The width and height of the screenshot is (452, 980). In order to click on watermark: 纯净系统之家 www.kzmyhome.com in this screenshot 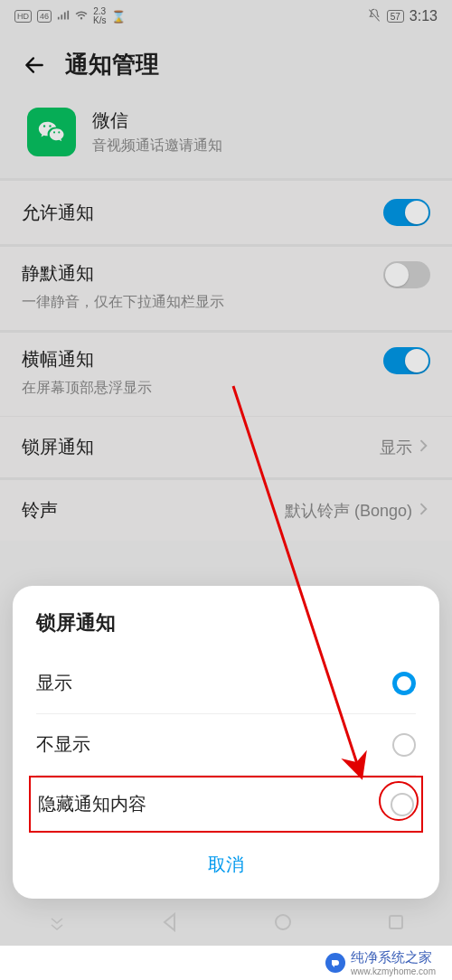, I will do `click(226, 963)`.